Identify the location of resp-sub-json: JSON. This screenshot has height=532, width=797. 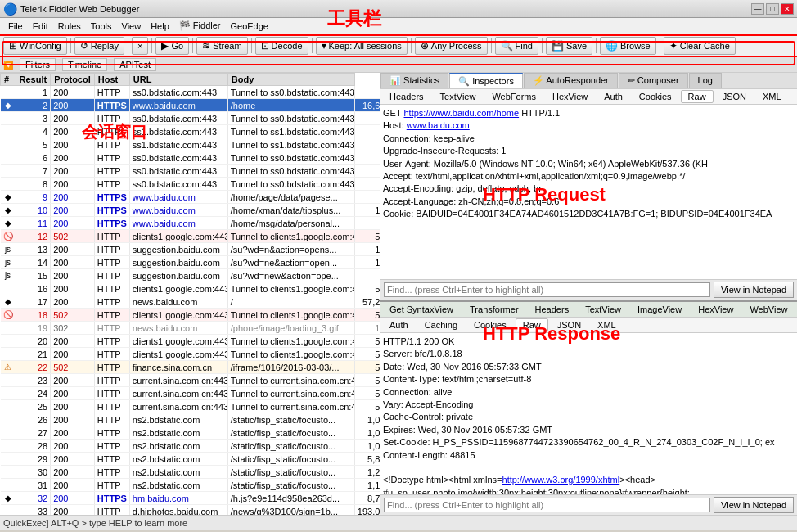
(570, 325).